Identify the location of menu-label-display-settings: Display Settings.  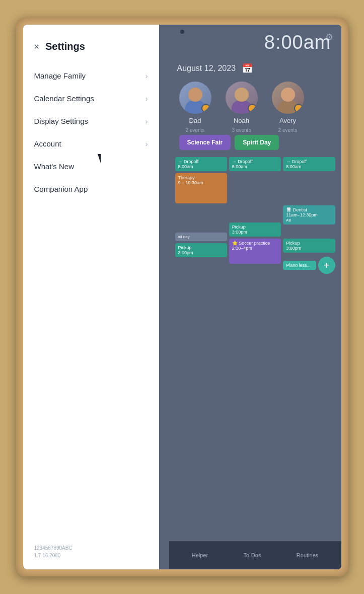
(61, 121).